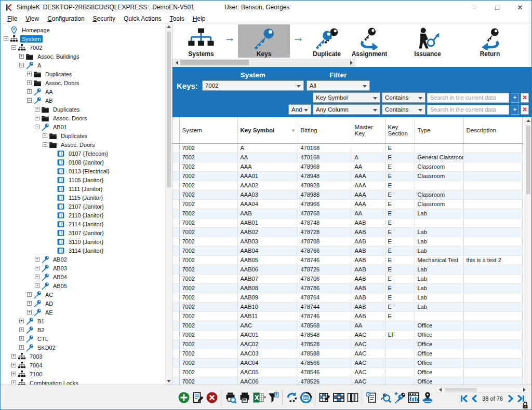 The height and width of the screenshot is (410, 532). What do you see at coordinates (493, 130) in the screenshot?
I see `column-header-description: Description` at bounding box center [493, 130].